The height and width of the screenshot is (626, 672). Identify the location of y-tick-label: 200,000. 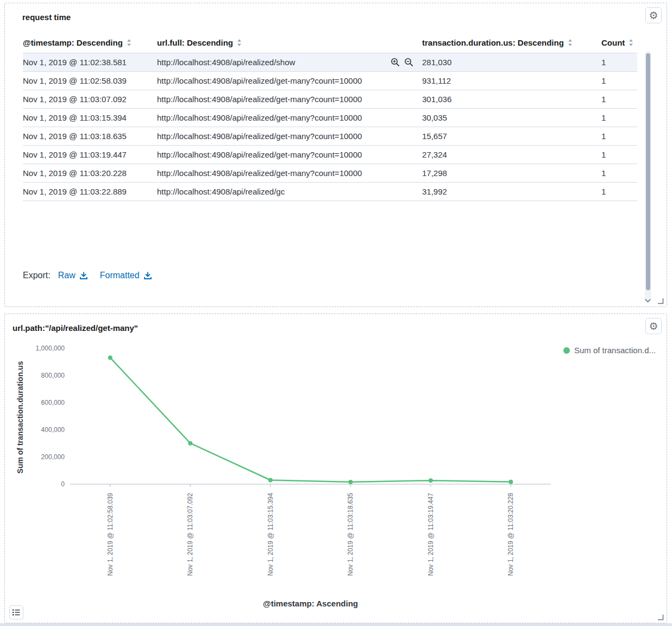
(53, 457).